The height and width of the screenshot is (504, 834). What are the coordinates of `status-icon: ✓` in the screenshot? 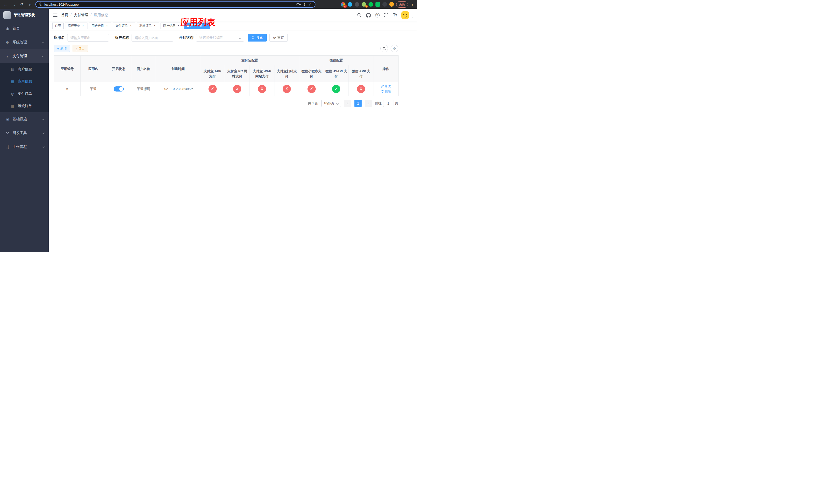 It's located at (336, 89).